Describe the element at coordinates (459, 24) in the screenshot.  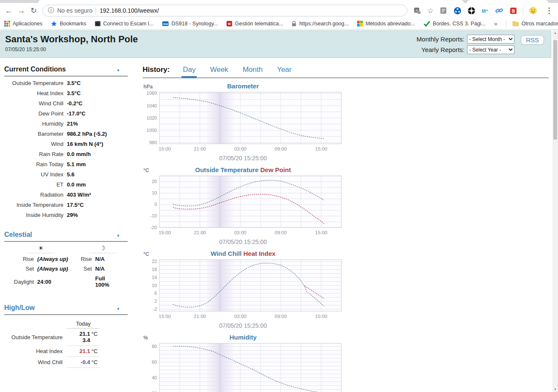
I see `bookmark-label: Bordes. CSS 3. Pági...` at that location.